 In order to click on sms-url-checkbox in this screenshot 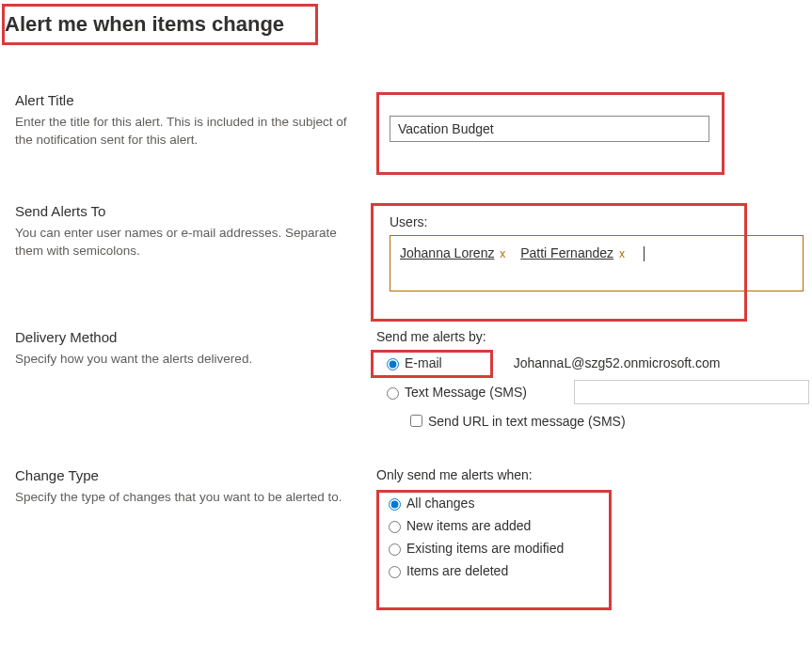, I will do `click(416, 421)`.